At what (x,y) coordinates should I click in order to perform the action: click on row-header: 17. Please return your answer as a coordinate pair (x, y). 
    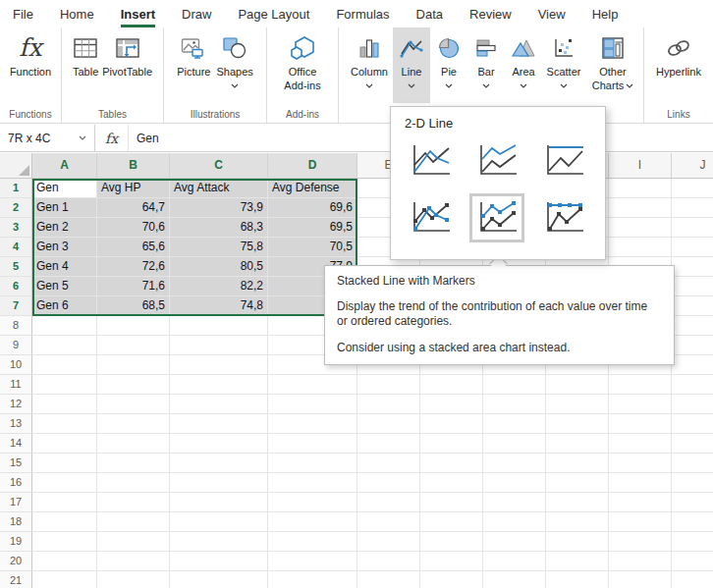
    Looking at the image, I should click on (16, 503).